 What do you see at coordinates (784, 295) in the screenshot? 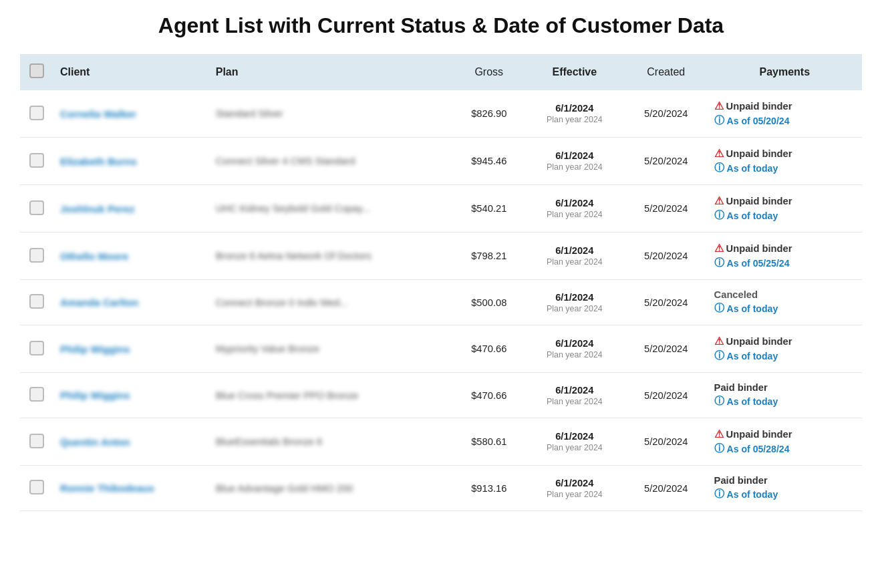
I see `payment-status: Canceled` at bounding box center [784, 295].